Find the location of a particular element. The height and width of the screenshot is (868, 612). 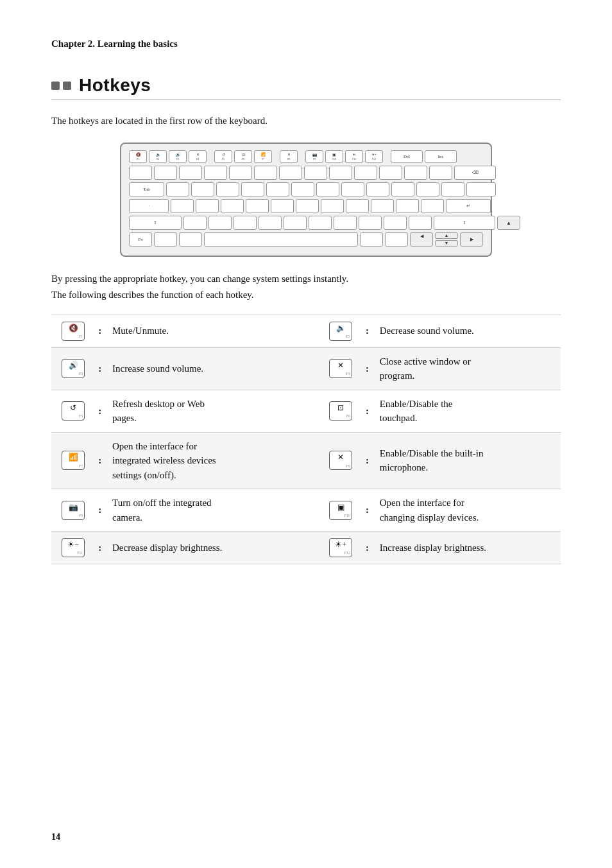

hotkey-sym-left-3: 📶 is located at coordinates (73, 457).